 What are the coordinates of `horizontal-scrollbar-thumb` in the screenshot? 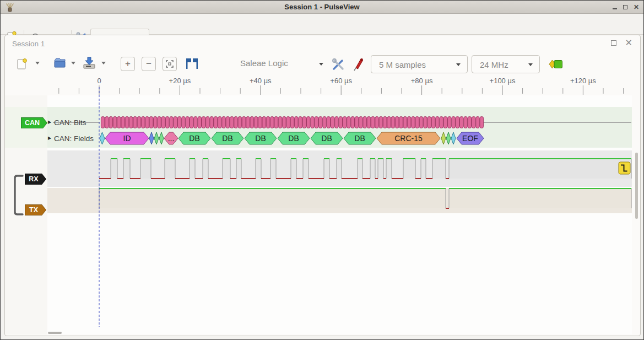 It's located at (55, 333).